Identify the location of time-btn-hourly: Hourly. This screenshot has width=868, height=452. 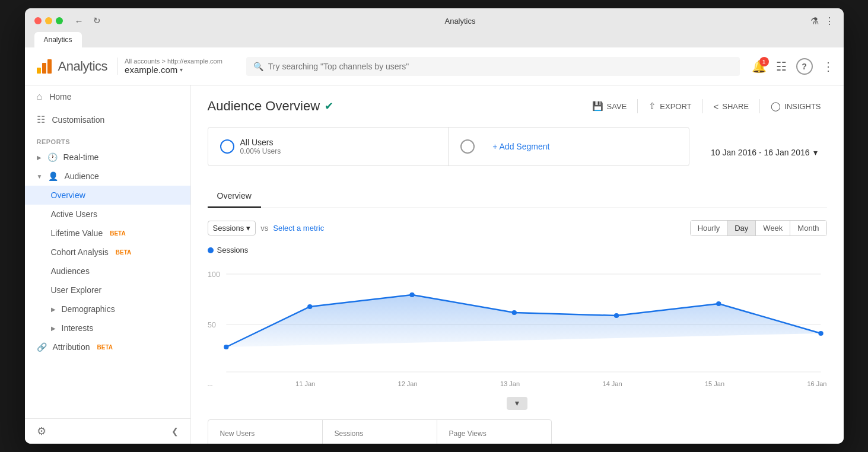
(710, 228).